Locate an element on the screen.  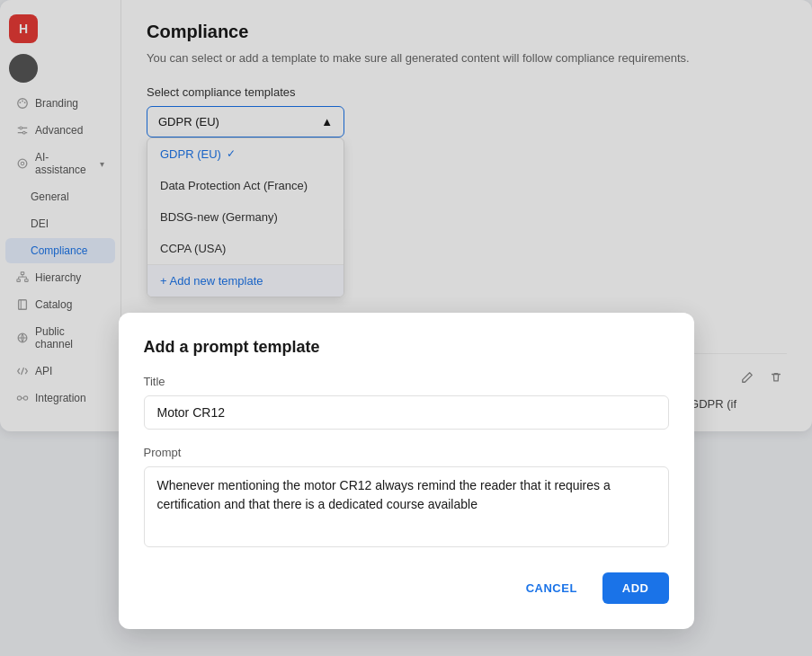
title-input is located at coordinates (406, 412).